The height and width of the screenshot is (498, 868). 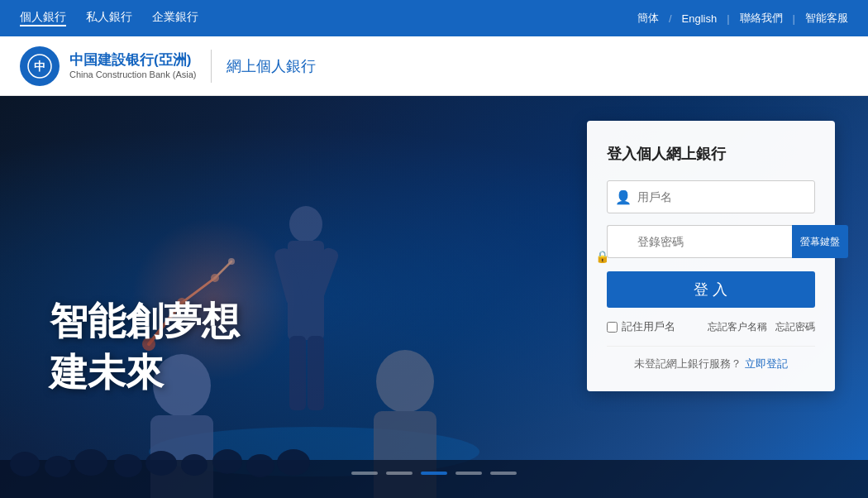 What do you see at coordinates (109, 18) in the screenshot?
I see `nav-private-banking: 私人銀行` at bounding box center [109, 18].